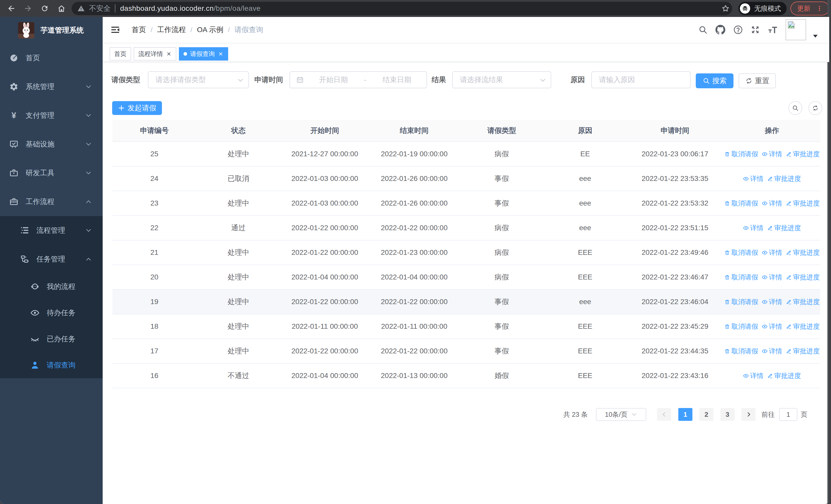 This screenshot has height=504, width=831. I want to click on user-menu-caret-icon, so click(815, 36).